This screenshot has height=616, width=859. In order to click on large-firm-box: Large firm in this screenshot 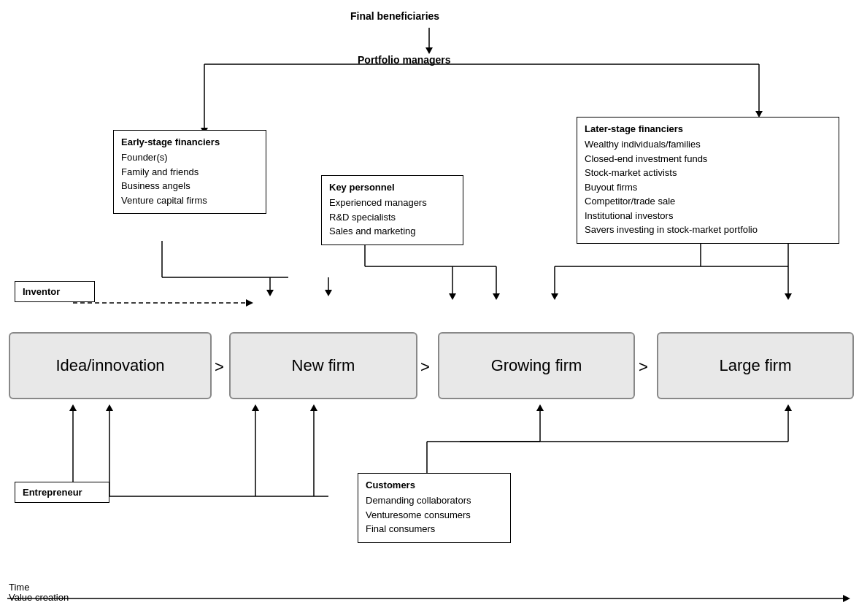, I will do `click(755, 366)`.